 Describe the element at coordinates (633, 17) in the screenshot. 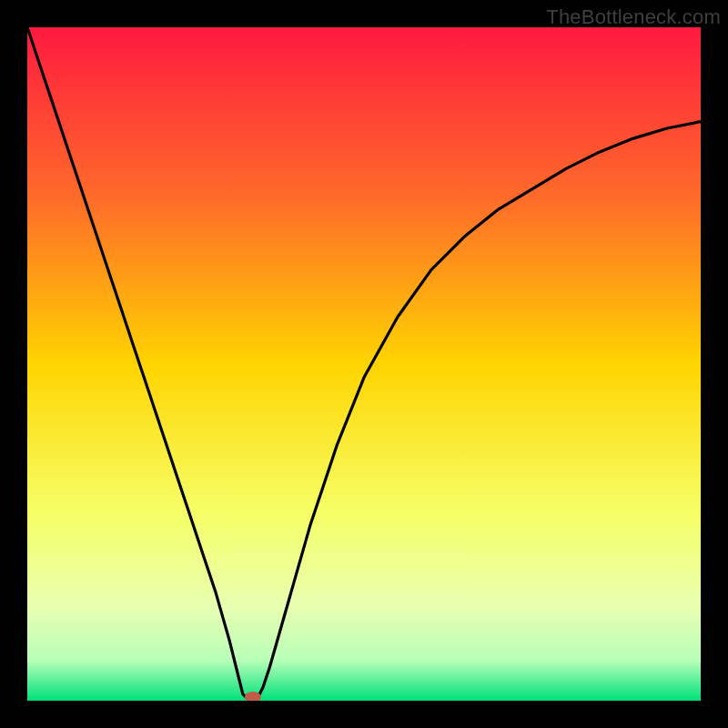

I see `watermark-text: TheBottleneck.com` at that location.